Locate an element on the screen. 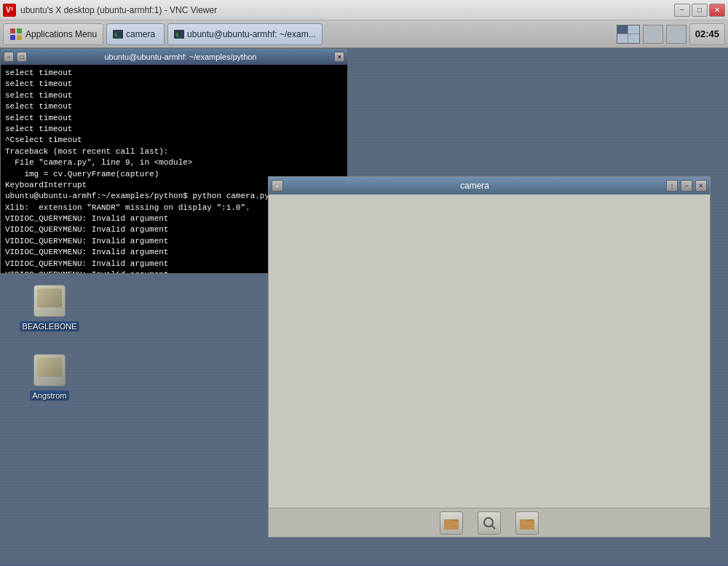 This screenshot has height=566, width=728. drive-icon is located at coordinates (50, 301).